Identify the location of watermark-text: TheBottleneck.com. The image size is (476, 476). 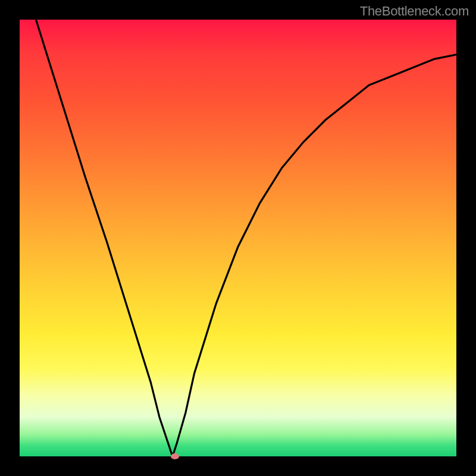
(414, 11).